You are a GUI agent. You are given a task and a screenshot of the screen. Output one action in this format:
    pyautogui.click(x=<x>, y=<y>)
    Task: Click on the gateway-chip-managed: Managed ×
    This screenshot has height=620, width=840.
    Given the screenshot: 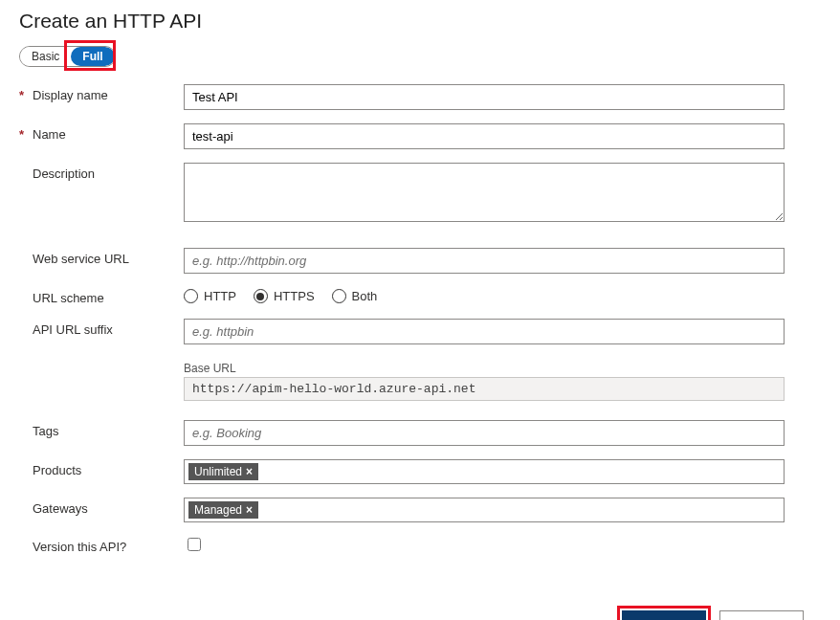 What is the action you would take?
    pyautogui.click(x=224, y=510)
    